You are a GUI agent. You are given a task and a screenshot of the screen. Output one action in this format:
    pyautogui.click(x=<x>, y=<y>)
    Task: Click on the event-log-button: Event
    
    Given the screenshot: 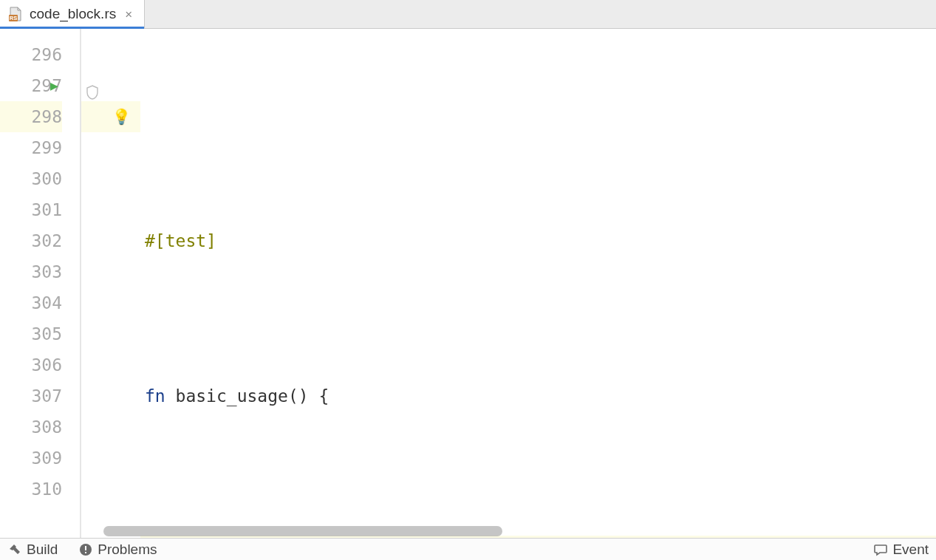 What is the action you would take?
    pyautogui.click(x=901, y=550)
    